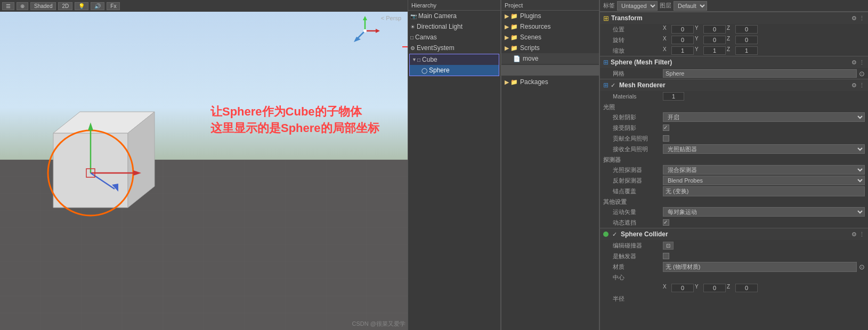  What do you see at coordinates (667, 40) in the screenshot?
I see `rot-x-label: X` at bounding box center [667, 40].